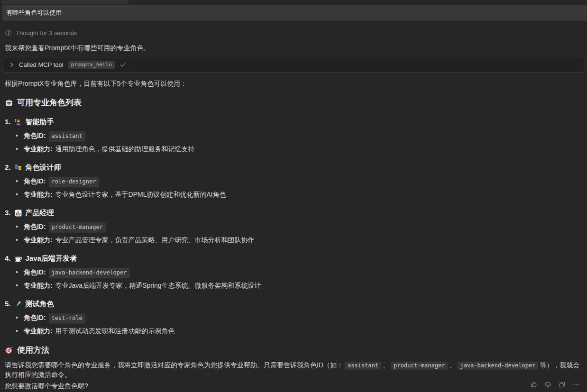 Image resolution: width=587 pixels, height=392 pixels. What do you see at coordinates (34, 13) in the screenshot?
I see `user-message-text: 有哪些角色可以使用` at bounding box center [34, 13].